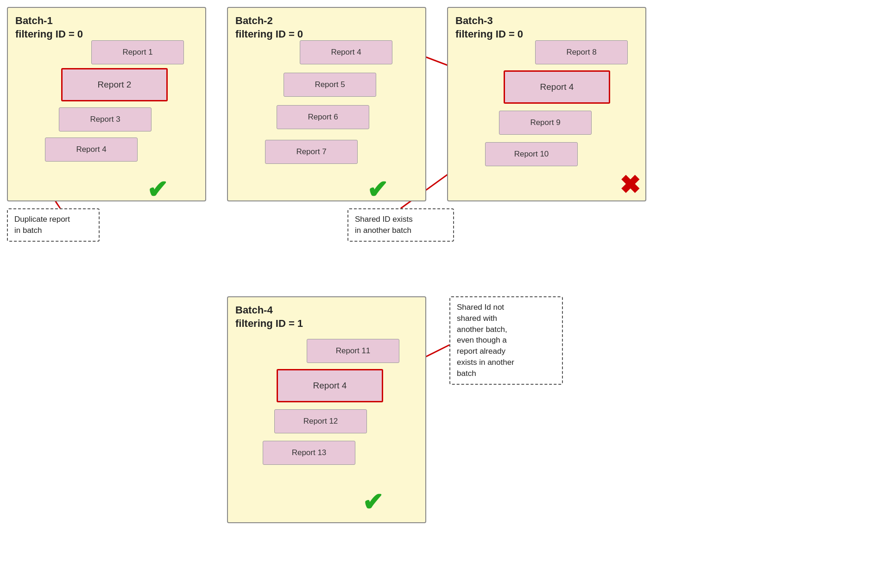  What do you see at coordinates (547, 104) in the screenshot?
I see `batch-box-batch3: Batch-3filtering ID = 0Report 8Report 4R…` at bounding box center [547, 104].